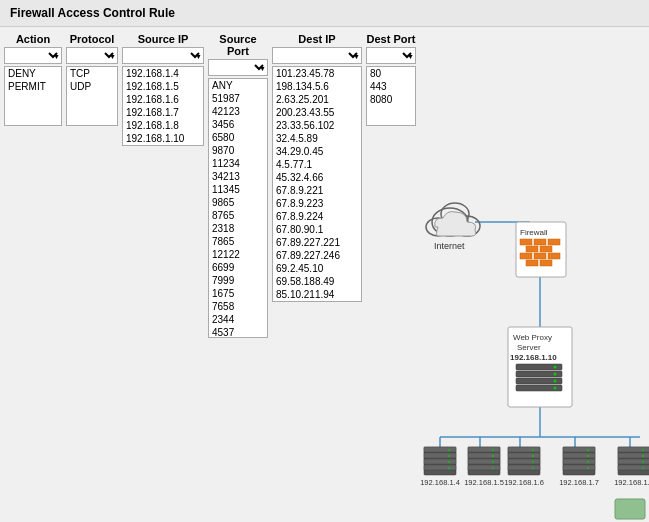 Image resolution: width=649 pixels, height=522 pixels. Describe the element at coordinates (238, 208) in the screenshot. I see `source-port-listbox: ANY 51987 42123 3456 6580 9870 11234 342…` at that location.